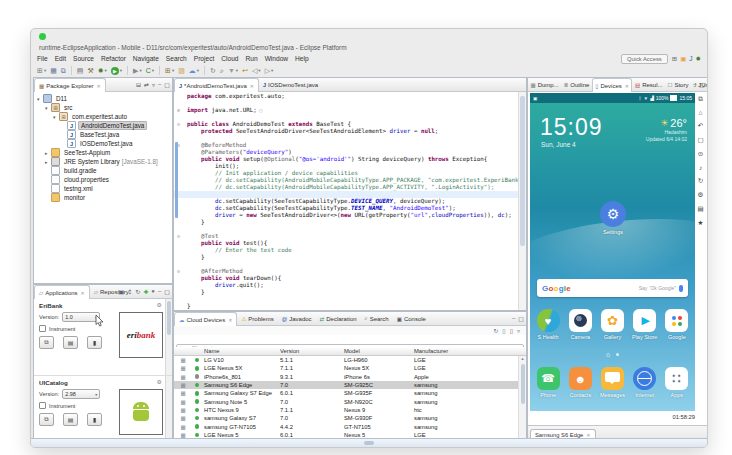 The image size is (732, 455). I want to click on window-control-dot, so click(42, 36).